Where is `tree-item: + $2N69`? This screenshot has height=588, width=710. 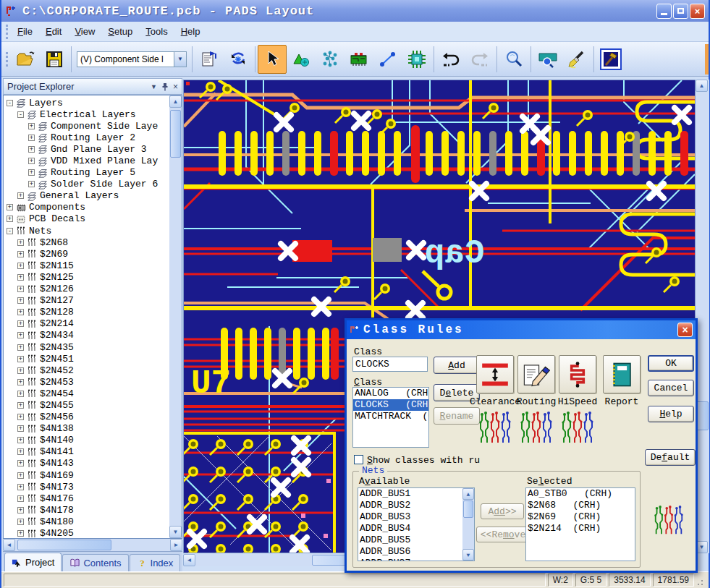
tree-item: + $2N69 is located at coordinates (87, 254).